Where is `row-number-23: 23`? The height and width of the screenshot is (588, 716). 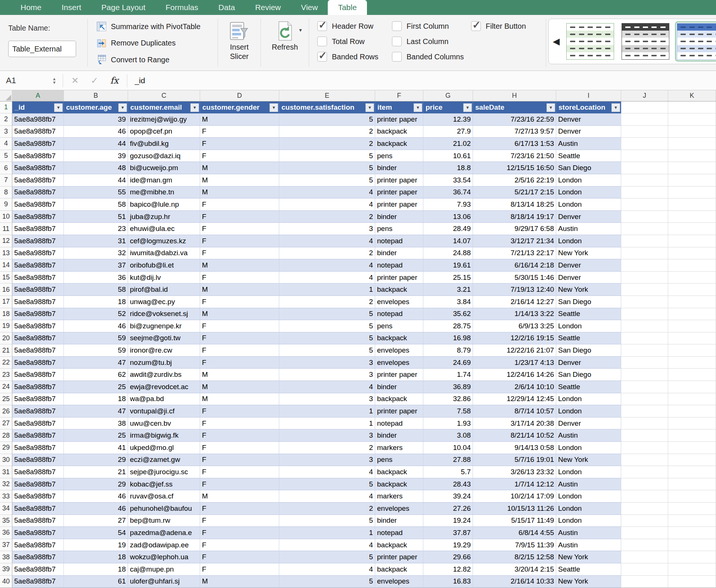 row-number-23: 23 is located at coordinates (6, 375).